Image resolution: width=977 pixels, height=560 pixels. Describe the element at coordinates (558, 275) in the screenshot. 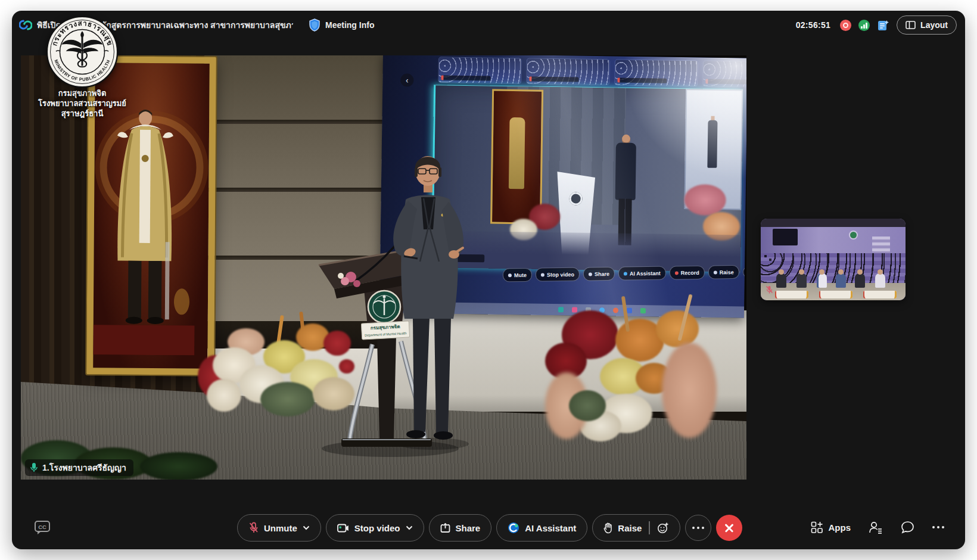

I see `projected-stop-video-button: Stop video` at that location.